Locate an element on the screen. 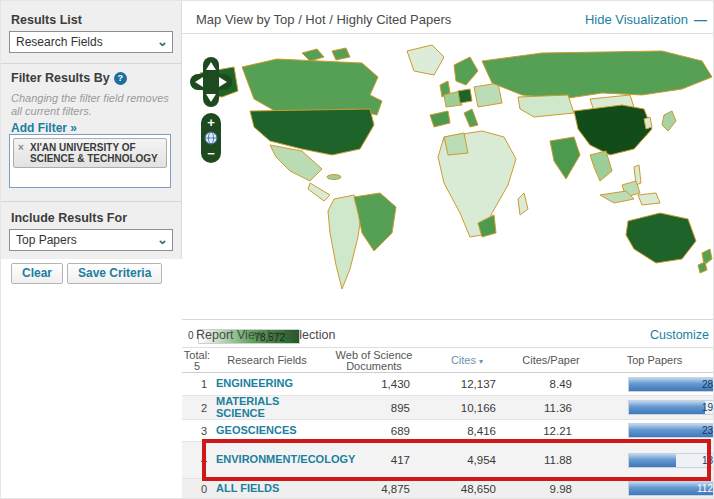  hide-visualization-link: Hide Visualization— is located at coordinates (646, 20).